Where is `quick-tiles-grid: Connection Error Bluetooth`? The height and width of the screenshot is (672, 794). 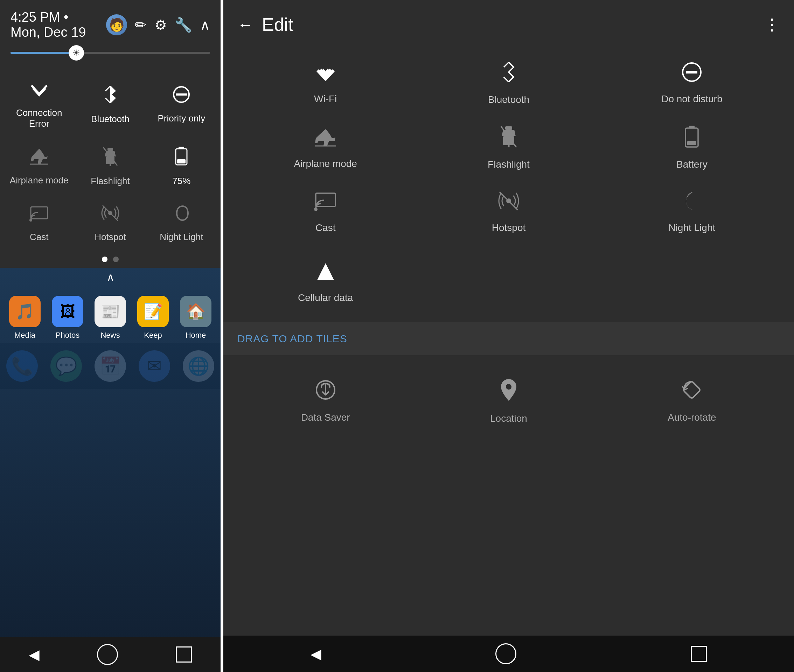
quick-tiles-grid: Connection Error Bluetooth is located at coordinates (110, 159).